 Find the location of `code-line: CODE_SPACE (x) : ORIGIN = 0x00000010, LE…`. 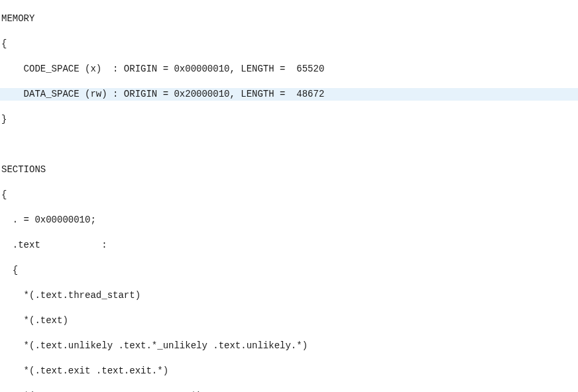

code-line: CODE_SPACE (x) : ORIGIN = 0x00000010, LE… is located at coordinates (289, 69).